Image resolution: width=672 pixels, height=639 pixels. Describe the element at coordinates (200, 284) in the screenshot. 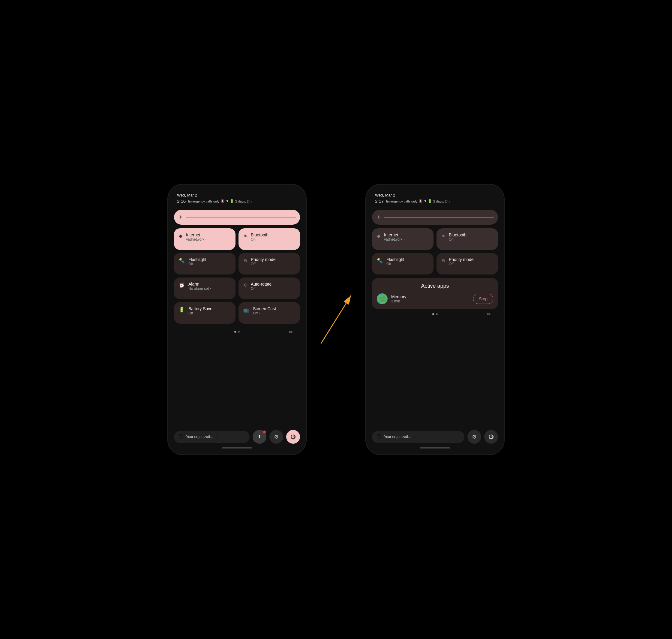

I see `alarm-title: Alarm` at that location.